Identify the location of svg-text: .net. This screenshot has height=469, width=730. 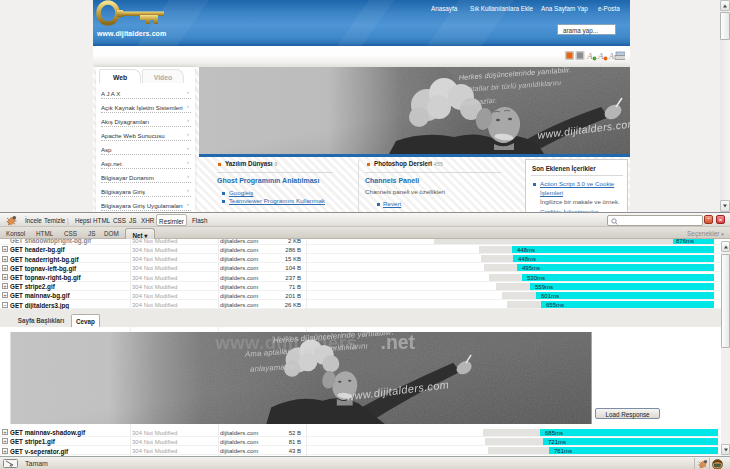
(398, 342).